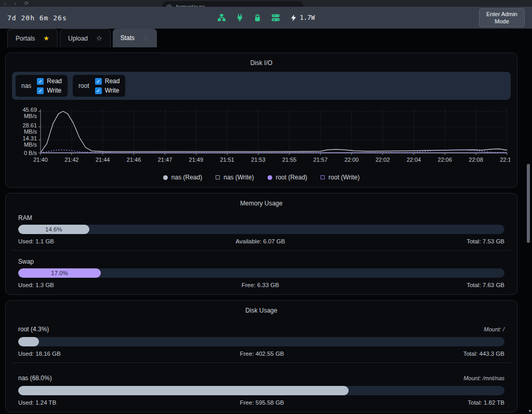 The width and height of the screenshot is (532, 414). I want to click on swap-bar: 17.0%, so click(261, 273).